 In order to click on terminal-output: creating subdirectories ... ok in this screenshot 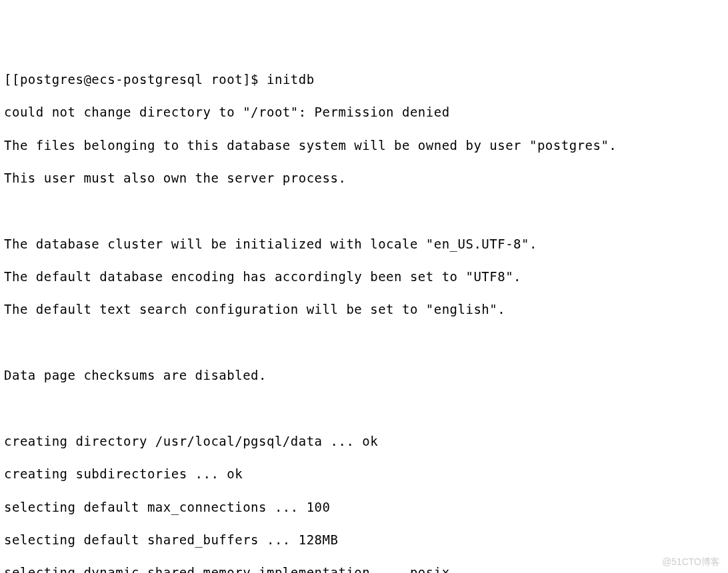, I will do `click(364, 474)`.